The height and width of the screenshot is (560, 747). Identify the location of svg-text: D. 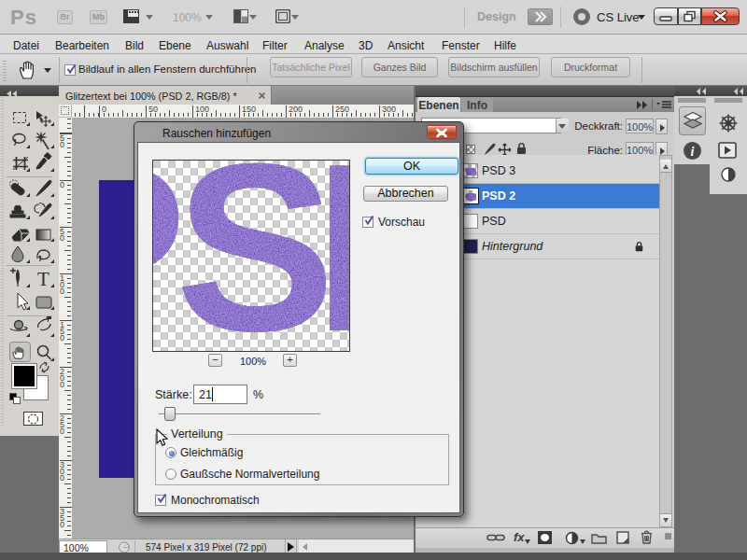
(331, 256).